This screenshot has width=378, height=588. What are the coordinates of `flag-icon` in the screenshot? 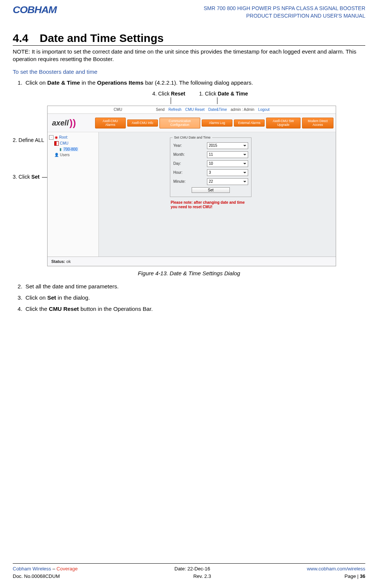 It's located at (57, 143).